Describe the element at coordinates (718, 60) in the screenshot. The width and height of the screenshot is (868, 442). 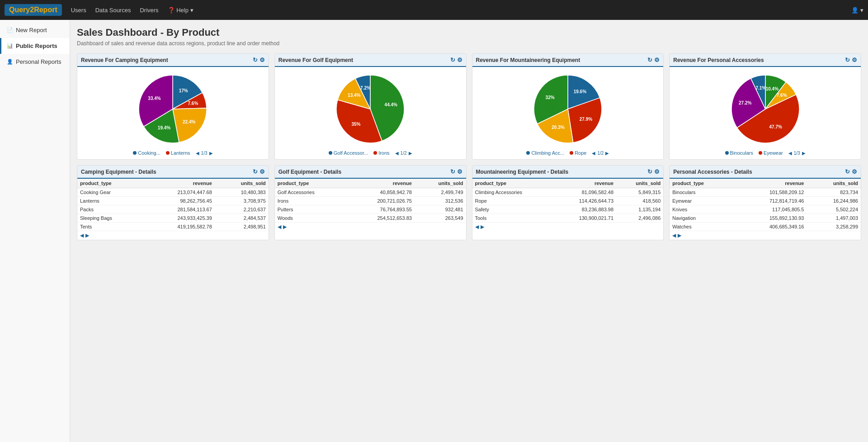
I see `chart-title-personal: Revenue For Personal Accessories` at that location.